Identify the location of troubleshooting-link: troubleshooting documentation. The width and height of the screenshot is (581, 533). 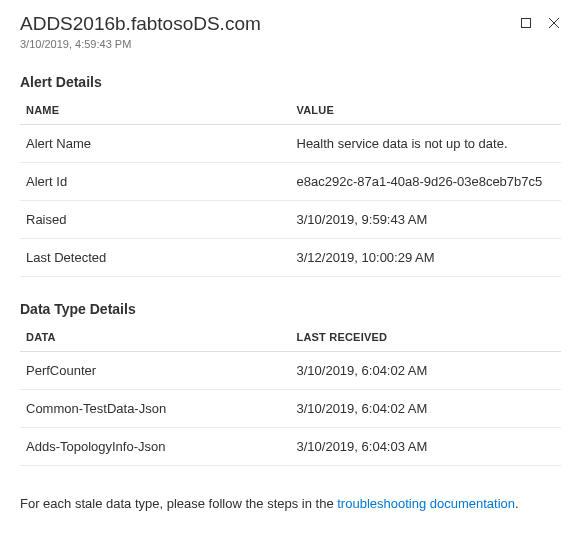
(426, 504).